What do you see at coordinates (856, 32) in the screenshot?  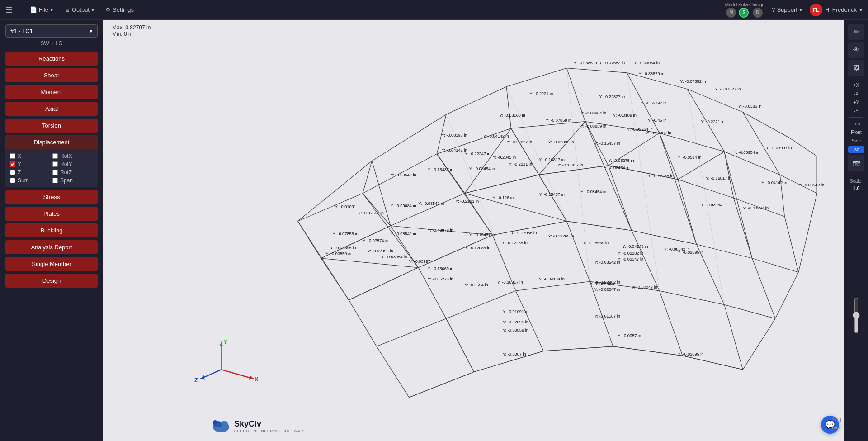 I see `pencil-button: ✏` at bounding box center [856, 32].